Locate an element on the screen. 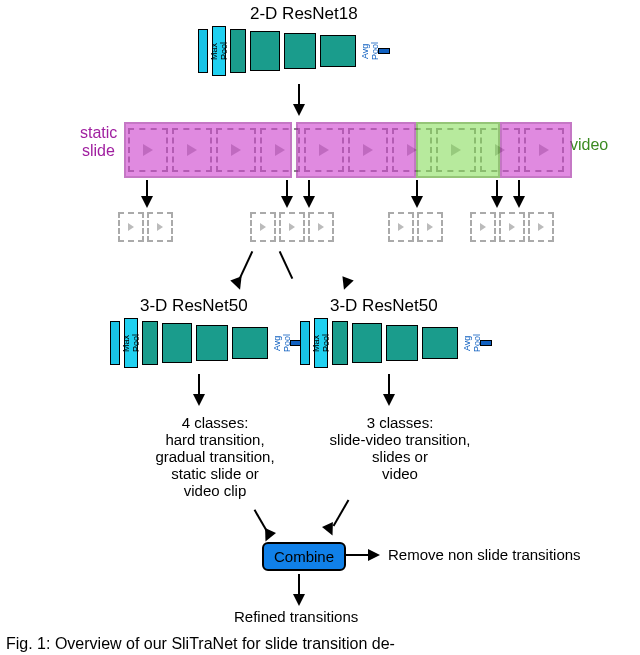  left-classes: 4 classes: hard transition, gradual tran… is located at coordinates (215, 456).